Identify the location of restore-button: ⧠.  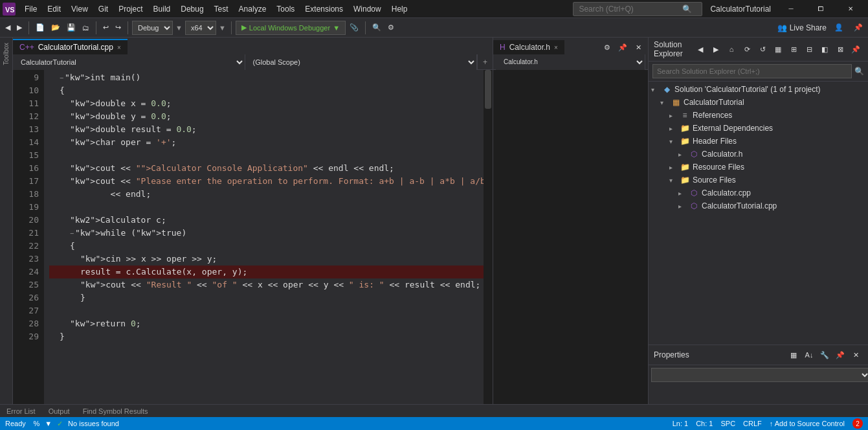
(821, 9).